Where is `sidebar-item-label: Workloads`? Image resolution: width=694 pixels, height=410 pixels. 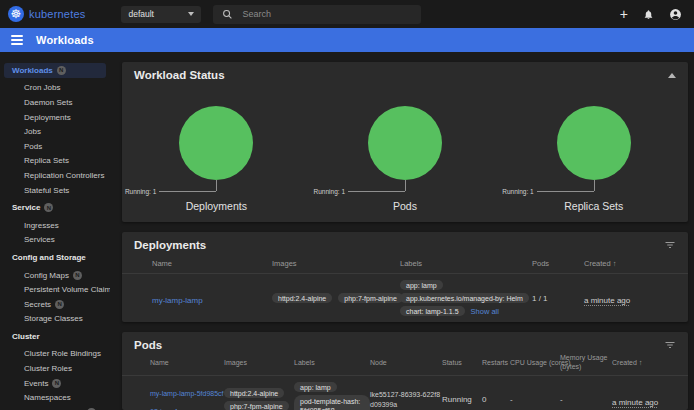 sidebar-item-label: Workloads is located at coordinates (32, 70).